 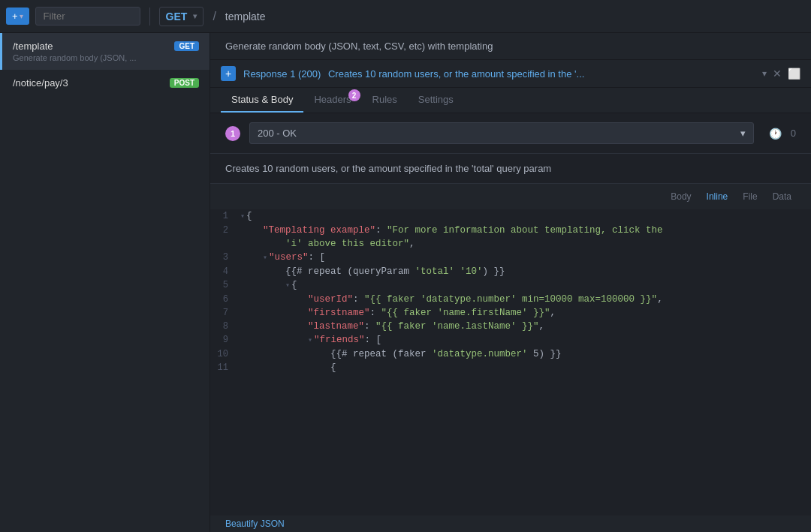 I want to click on tab-settings-label: Settings, so click(x=436, y=99).